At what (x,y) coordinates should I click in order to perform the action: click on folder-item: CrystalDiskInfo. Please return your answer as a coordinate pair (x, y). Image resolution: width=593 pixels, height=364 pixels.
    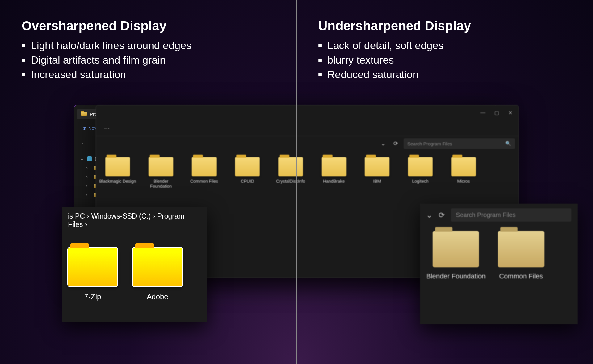
    Looking at the image, I should click on (291, 173).